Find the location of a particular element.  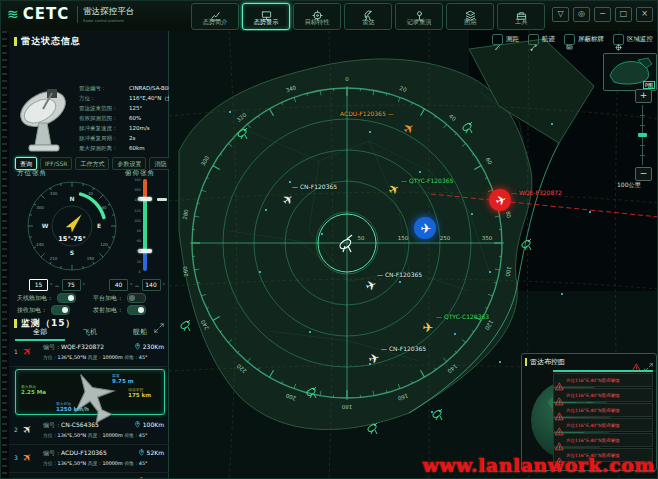

spec-callout: 最大时速1250 km/h is located at coordinates (72, 407).